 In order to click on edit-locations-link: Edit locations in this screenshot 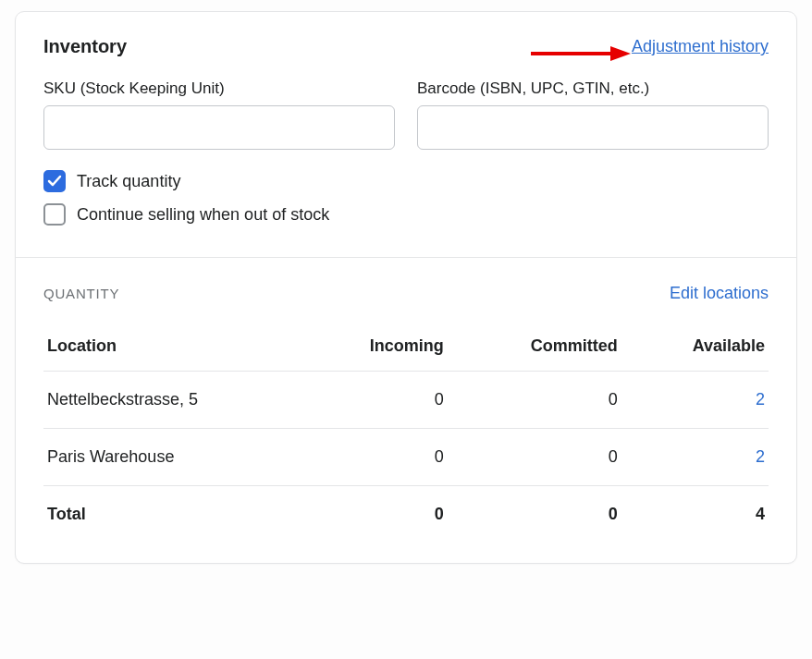, I will do `click(720, 294)`.